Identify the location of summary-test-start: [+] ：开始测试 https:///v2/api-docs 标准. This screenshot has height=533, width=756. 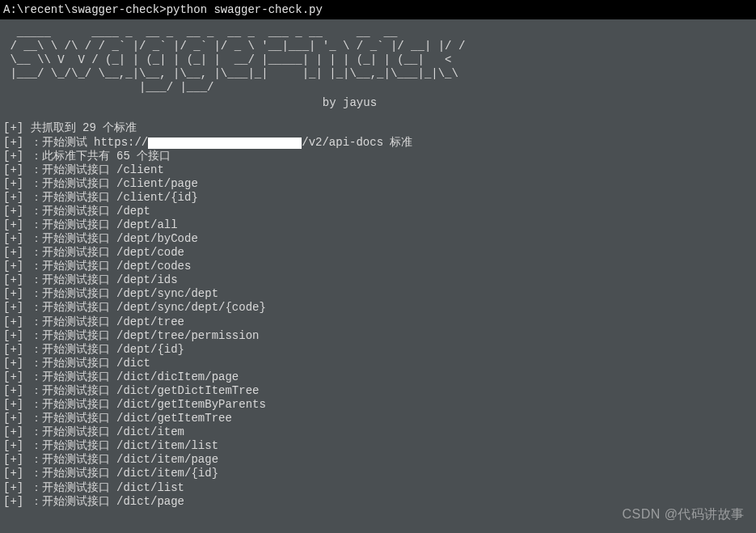
(378, 142).